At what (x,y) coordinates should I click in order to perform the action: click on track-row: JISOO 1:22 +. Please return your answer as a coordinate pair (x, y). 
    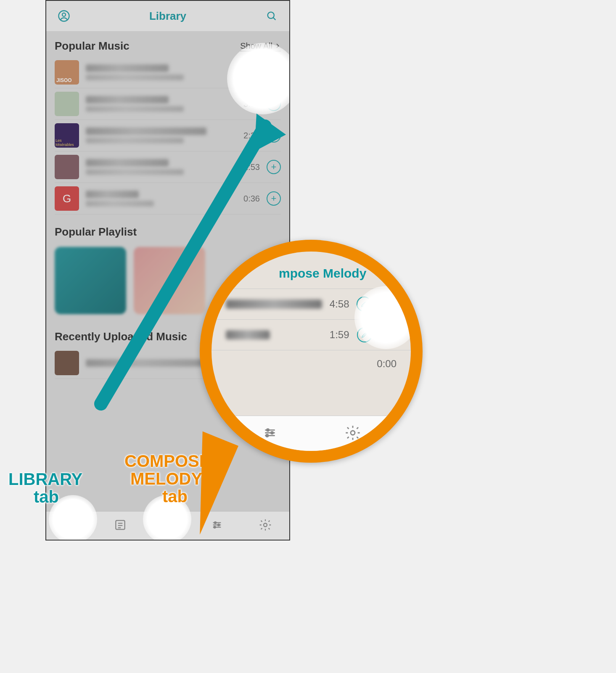
    Looking at the image, I should click on (168, 72).